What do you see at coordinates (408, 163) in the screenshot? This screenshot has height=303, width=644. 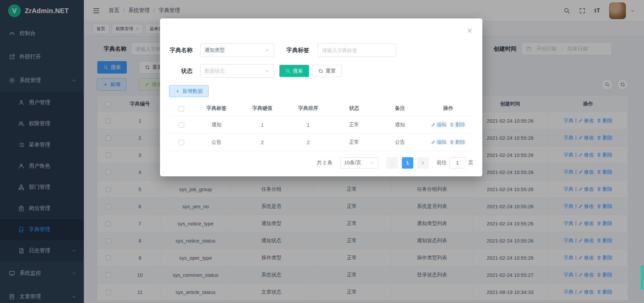 I see `pager: 1` at bounding box center [408, 163].